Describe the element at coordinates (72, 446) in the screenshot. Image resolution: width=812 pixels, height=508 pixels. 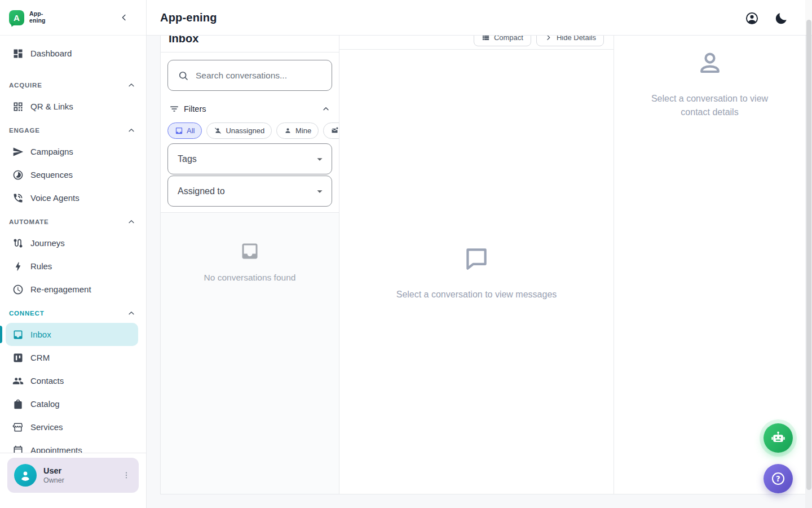
I see `sidebar-item-appointments: Appointments` at that location.